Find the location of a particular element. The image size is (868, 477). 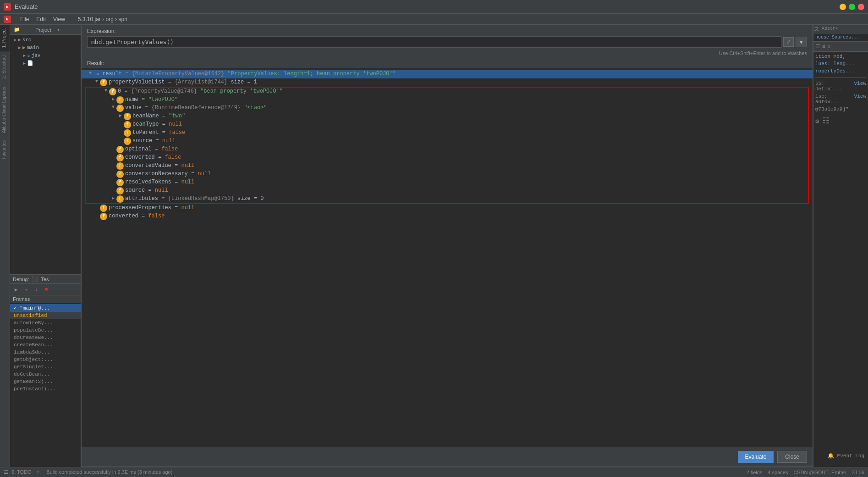

filter-icon: ☰ is located at coordinates (818, 47).